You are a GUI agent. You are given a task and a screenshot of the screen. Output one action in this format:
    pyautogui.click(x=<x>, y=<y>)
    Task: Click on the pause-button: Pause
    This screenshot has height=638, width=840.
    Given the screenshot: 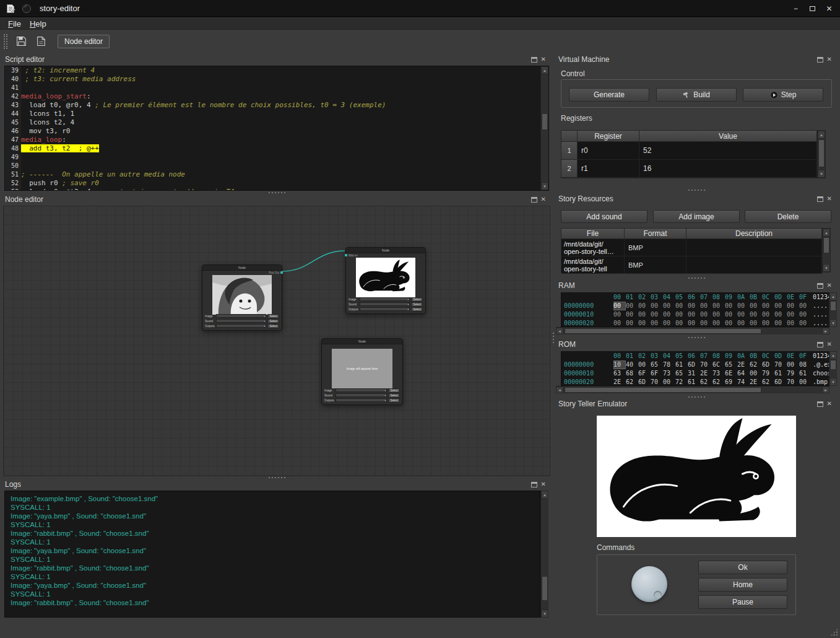 What is the action you would take?
    pyautogui.click(x=743, y=602)
    